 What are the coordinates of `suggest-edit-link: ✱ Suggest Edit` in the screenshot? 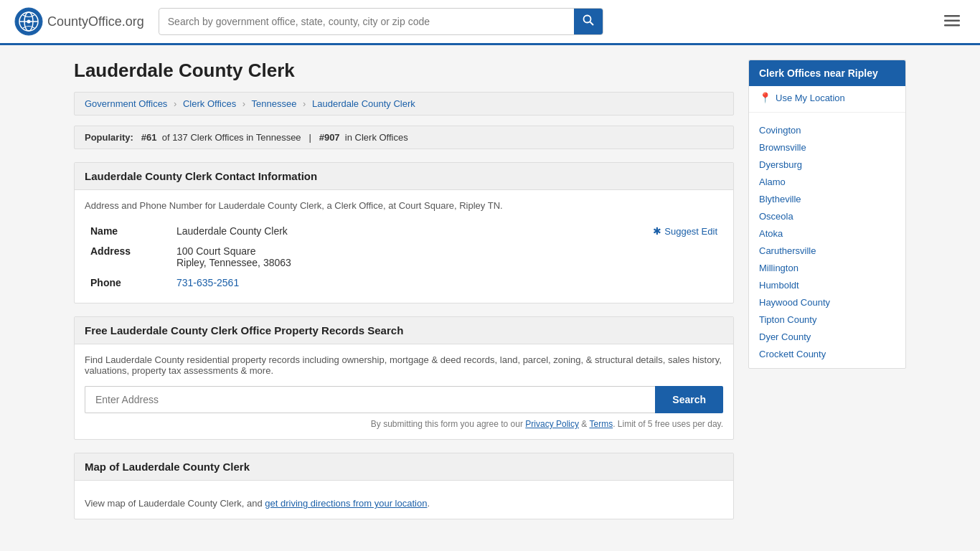 It's located at (685, 231).